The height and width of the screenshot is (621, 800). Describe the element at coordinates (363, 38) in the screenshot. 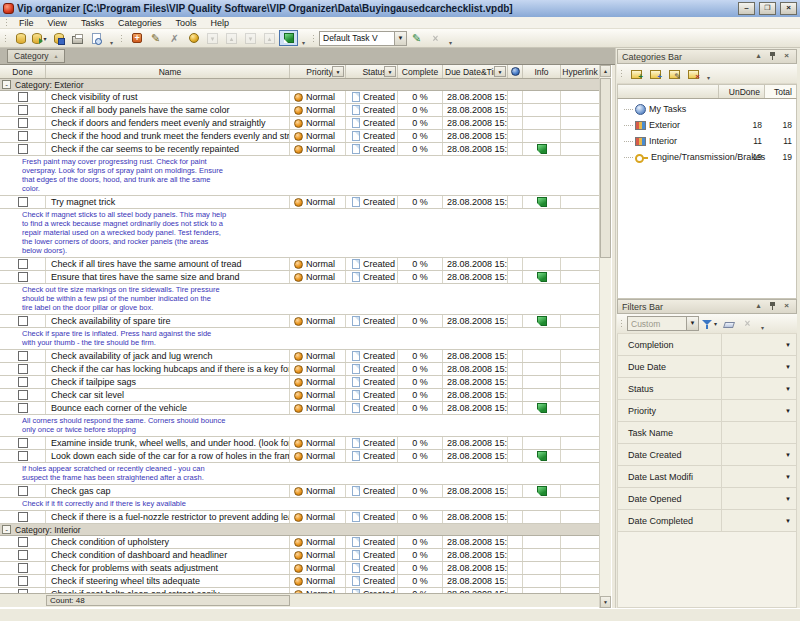

I see `task-view-combo: Default Task V▼` at that location.